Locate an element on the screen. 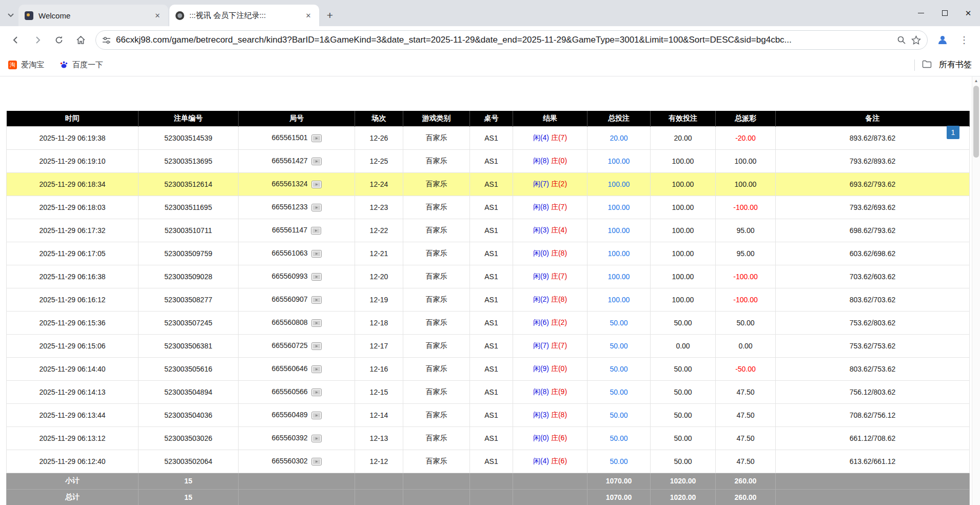 Image resolution: width=980 pixels, height=505 pixels. window-maximize-button is located at coordinates (945, 13).